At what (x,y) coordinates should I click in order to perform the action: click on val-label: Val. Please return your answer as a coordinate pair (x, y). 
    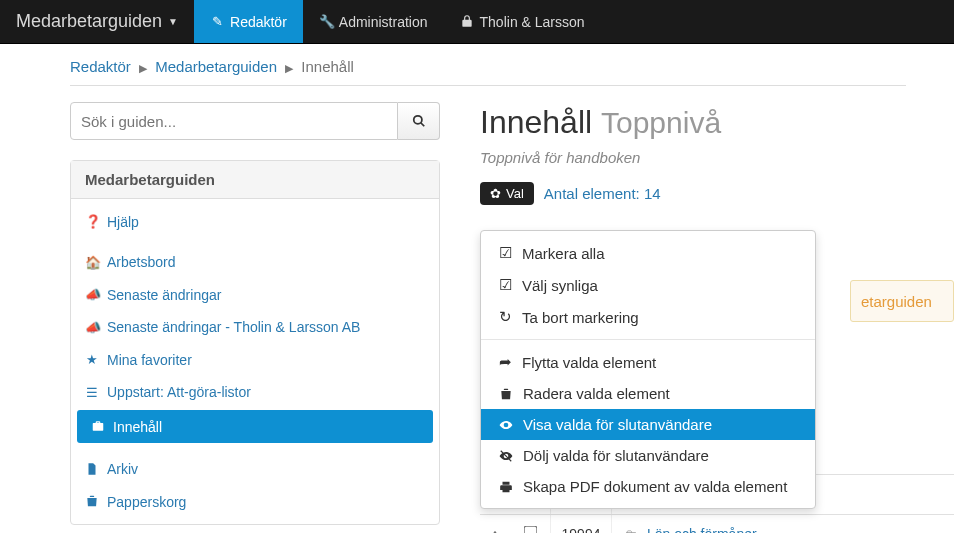
    Looking at the image, I should click on (515, 194).